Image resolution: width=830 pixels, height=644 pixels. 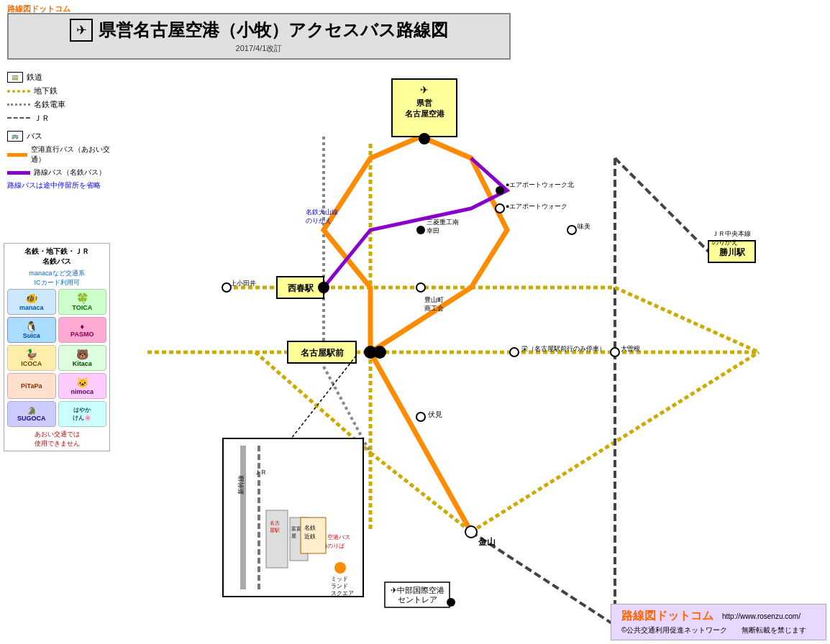 I want to click on meitetsu-label: 名鉄電車, so click(x=50, y=105).